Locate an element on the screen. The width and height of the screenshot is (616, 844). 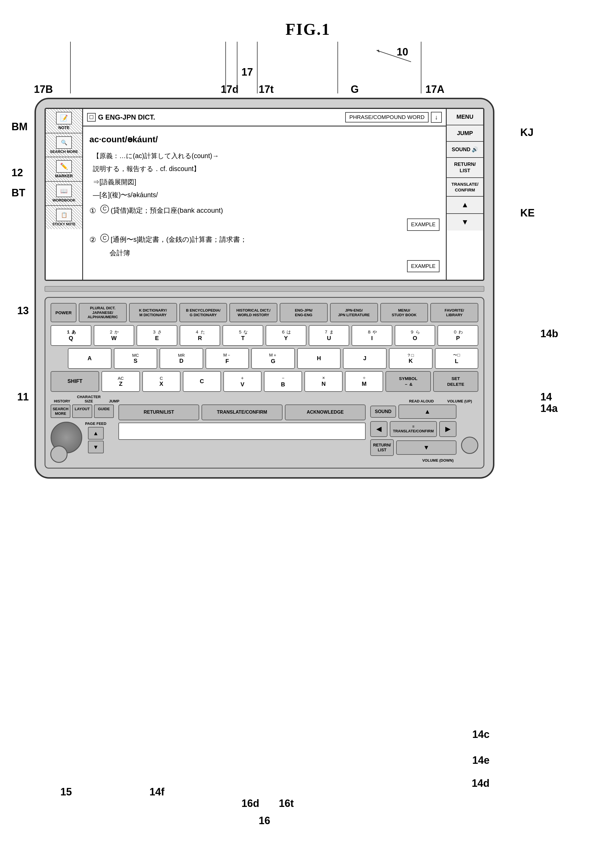
right-arrow-btn: ▶ is located at coordinates (448, 429).